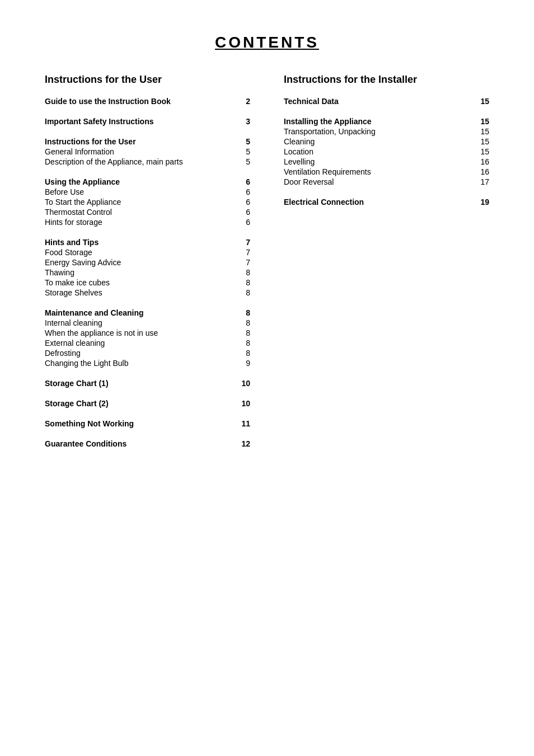  I want to click on toc-item: General Information5, so click(148, 152).